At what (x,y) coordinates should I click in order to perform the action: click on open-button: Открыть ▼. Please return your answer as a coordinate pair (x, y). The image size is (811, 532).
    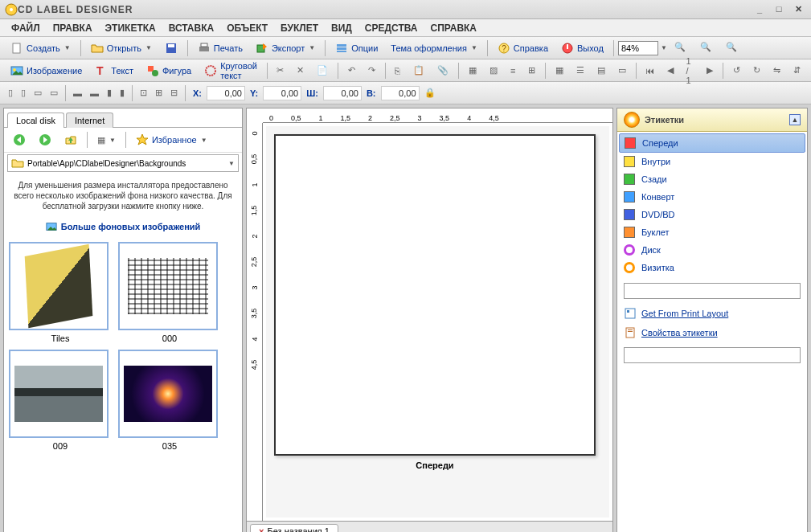
    Looking at the image, I should click on (121, 48).